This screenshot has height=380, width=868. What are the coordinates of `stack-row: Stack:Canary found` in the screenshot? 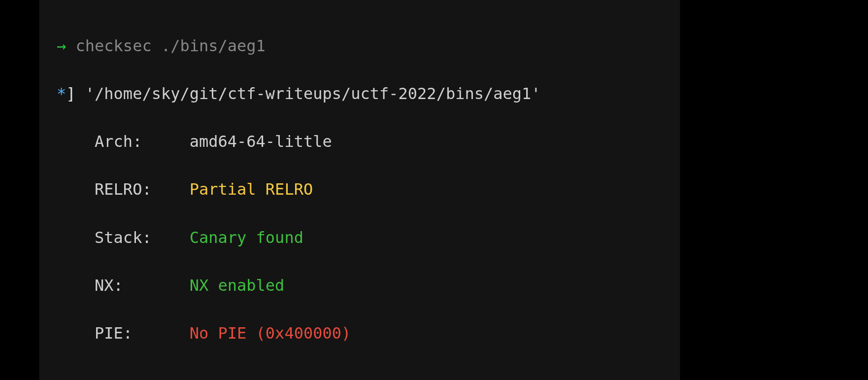 It's located at (360, 238).